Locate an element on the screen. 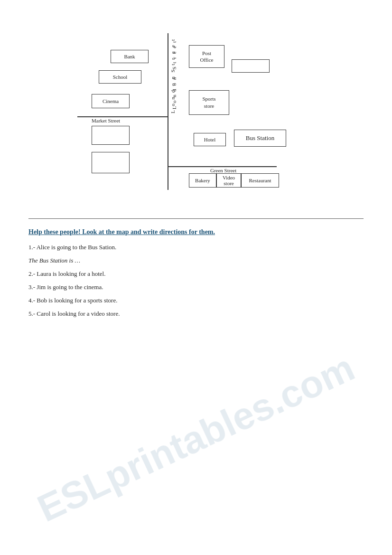 This screenshot has width=392, height=555. green-street-road is located at coordinates (222, 167).